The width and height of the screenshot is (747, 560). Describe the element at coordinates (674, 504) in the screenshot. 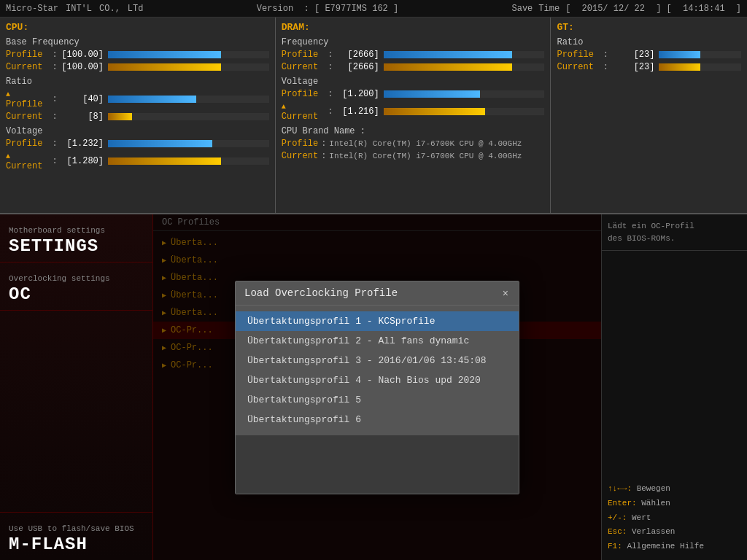

I see `control-enter: Enter: Wählen` at that location.